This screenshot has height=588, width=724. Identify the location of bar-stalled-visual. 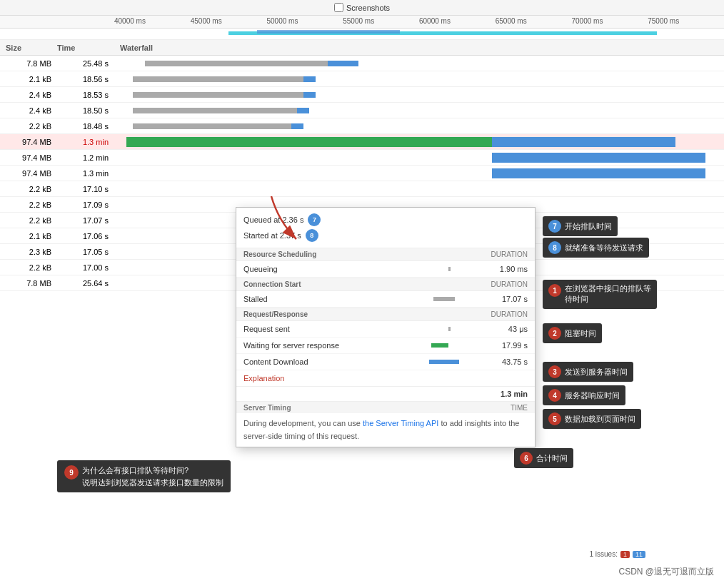
(444, 299).